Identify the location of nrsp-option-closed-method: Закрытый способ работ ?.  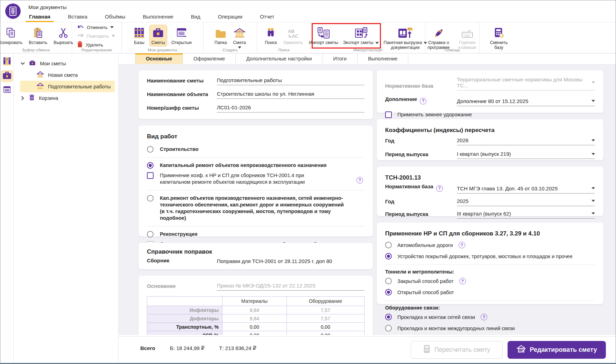
(490, 281).